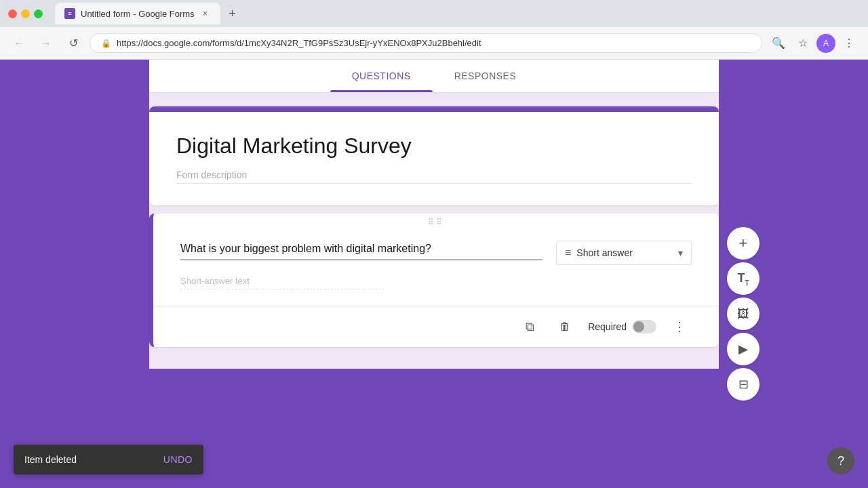 Image resolution: width=868 pixels, height=488 pixels. What do you see at coordinates (681, 253) in the screenshot?
I see `dropdown-arrow-icon: ▾` at bounding box center [681, 253].